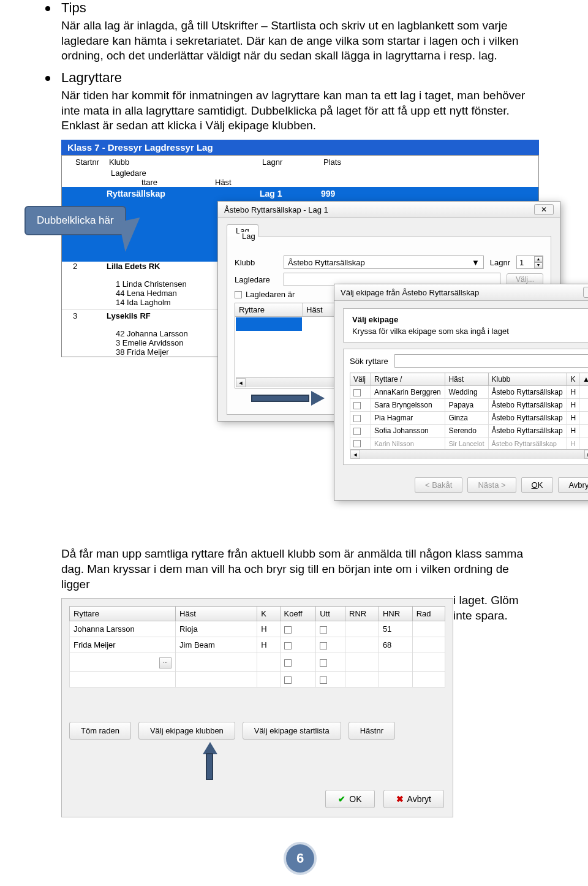 The width and height of the screenshot is (588, 886). I want to click on valj-ekipage-startlista-button: Välj ekipage startlista, so click(292, 730).